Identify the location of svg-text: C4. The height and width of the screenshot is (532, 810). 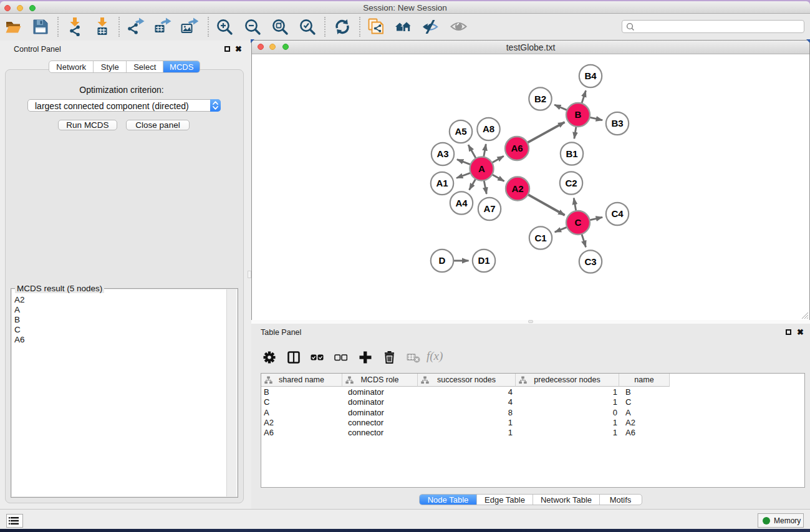
(617, 213).